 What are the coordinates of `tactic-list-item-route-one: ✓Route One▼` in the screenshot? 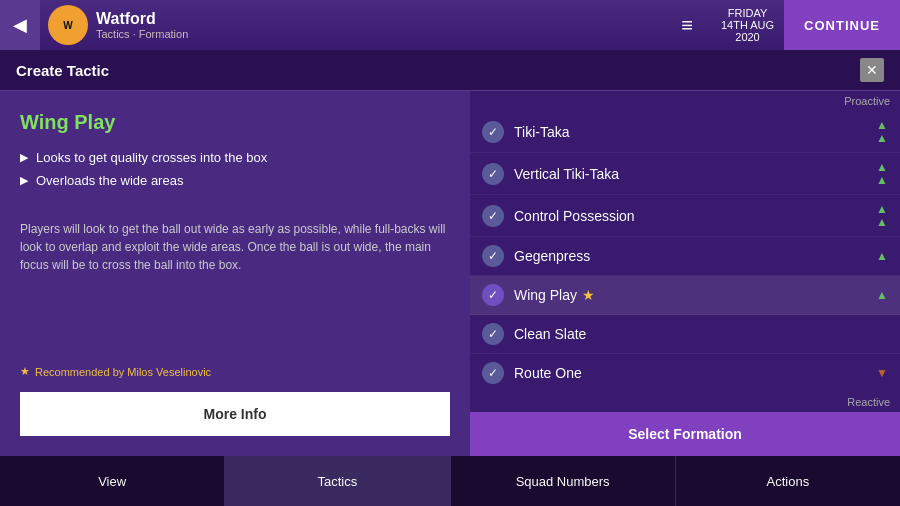 It's located at (685, 373).